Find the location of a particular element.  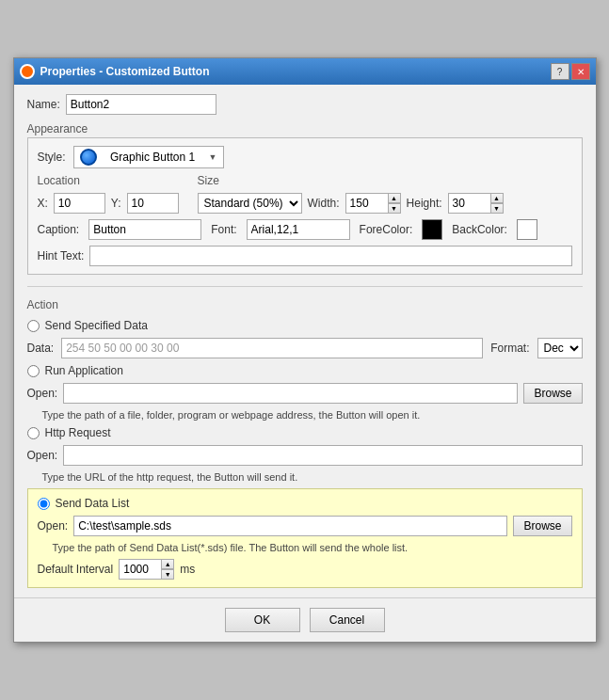

appearance-label: Appearance is located at coordinates (305, 129).